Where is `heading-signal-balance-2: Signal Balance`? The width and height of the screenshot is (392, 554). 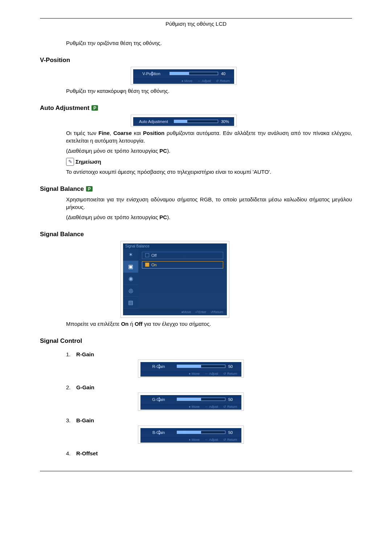 heading-signal-balance-2: Signal Balance is located at coordinates (196, 234).